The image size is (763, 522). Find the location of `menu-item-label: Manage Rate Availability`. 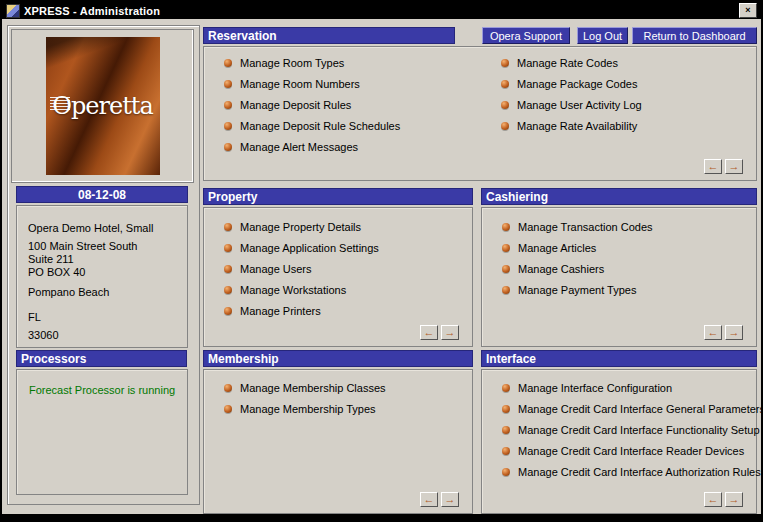

menu-item-label: Manage Rate Availability is located at coordinates (577, 126).